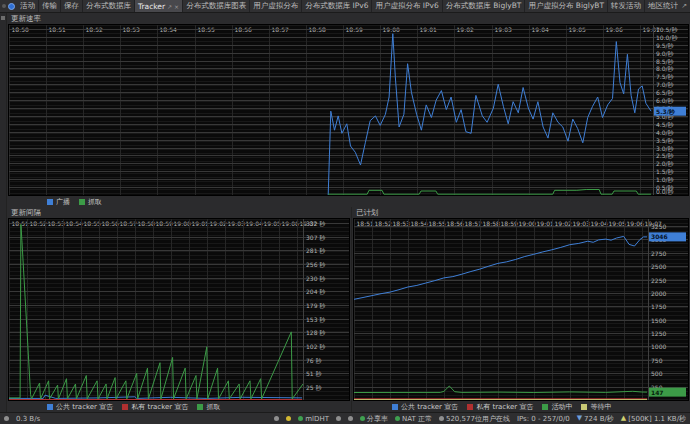  What do you see at coordinates (663, 6) in the screenshot?
I see `tab-label: 地区统计` at bounding box center [663, 6].